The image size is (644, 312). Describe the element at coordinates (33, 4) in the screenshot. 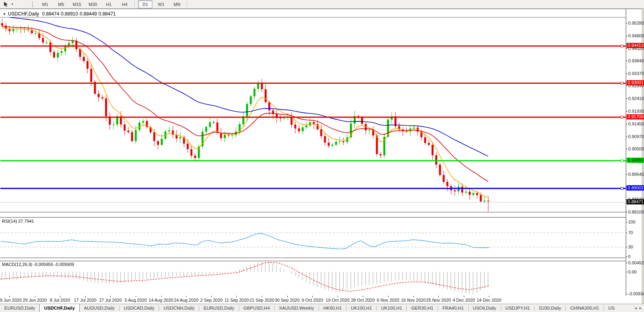

I see `toolbar-grip-handle` at that location.